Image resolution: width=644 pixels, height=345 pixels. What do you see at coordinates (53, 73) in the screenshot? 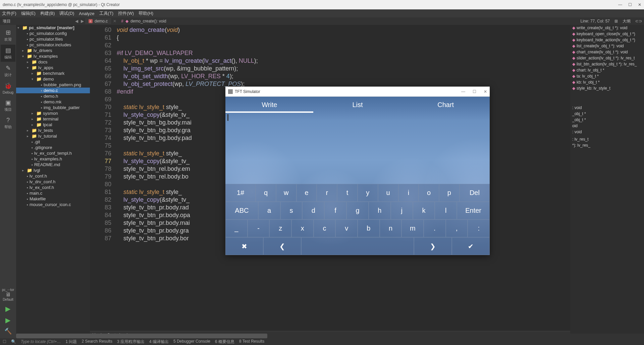
I see `tree-node: ▸📁benchmark` at bounding box center [53, 73].